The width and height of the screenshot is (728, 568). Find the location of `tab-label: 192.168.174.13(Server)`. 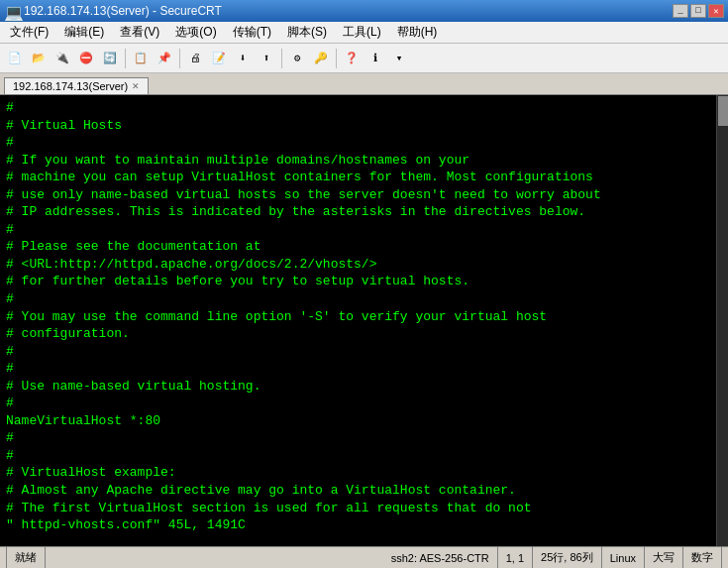

tab-label: 192.168.174.13(Server) is located at coordinates (70, 86).